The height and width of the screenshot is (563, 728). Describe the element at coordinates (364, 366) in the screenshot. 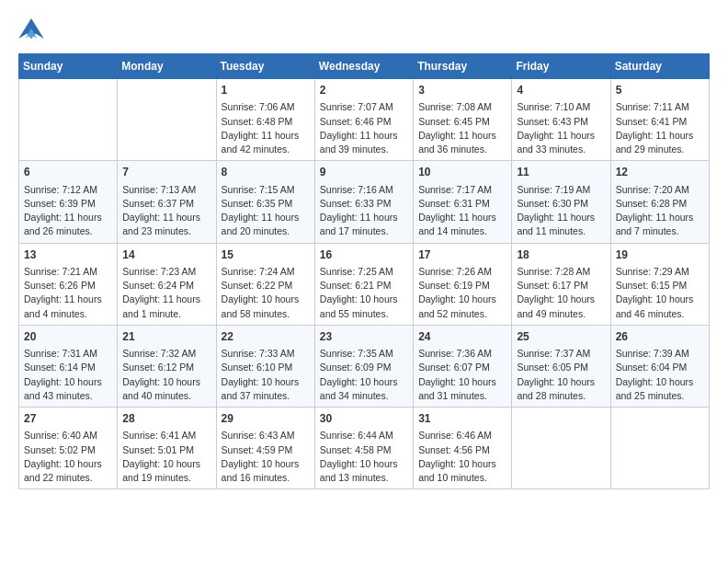

I see `calendar-cell: 23Sunrise: 7:35 AMSunset: 6:09 PMDayligh…` at that location.